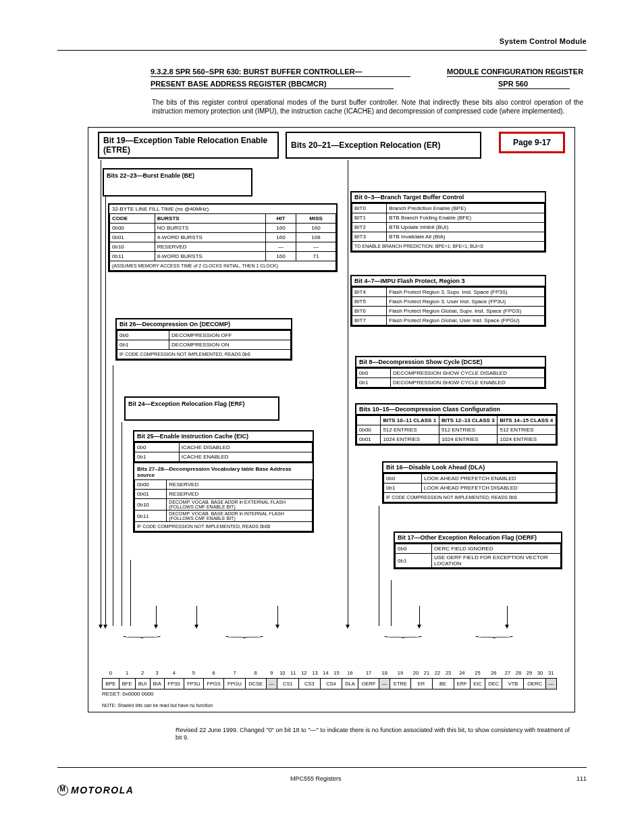 The height and width of the screenshot is (834, 644). I want to click on bit-num: 21, so click(427, 673).